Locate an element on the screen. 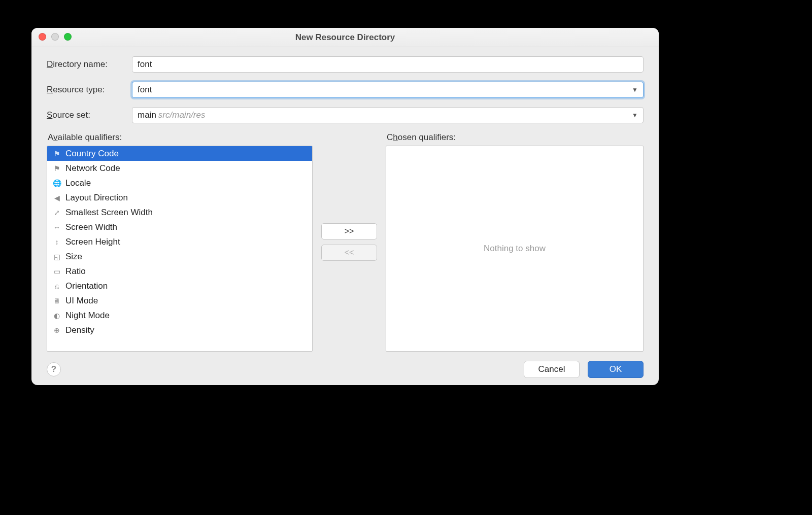  qualifier-item: ◀Layout Direction is located at coordinates (180, 198).